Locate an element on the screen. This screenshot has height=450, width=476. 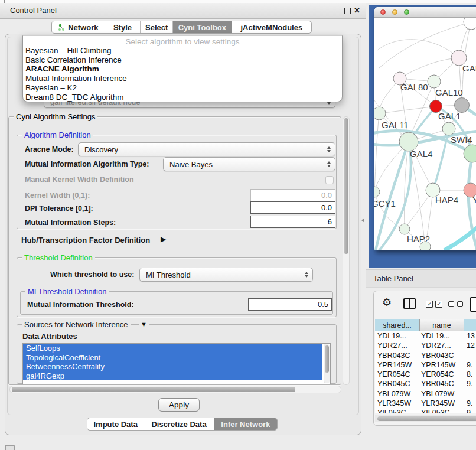
network-window: GAL GAL80 GAL10 GAL1 GAL11 SWI4 GAL4 GCY… is located at coordinates (425, 129).